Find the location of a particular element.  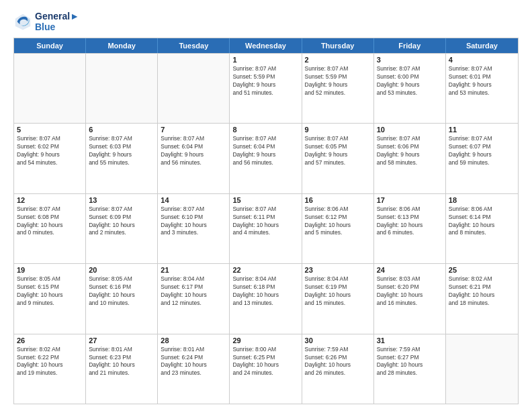

cell-date: 31 is located at coordinates (410, 340).